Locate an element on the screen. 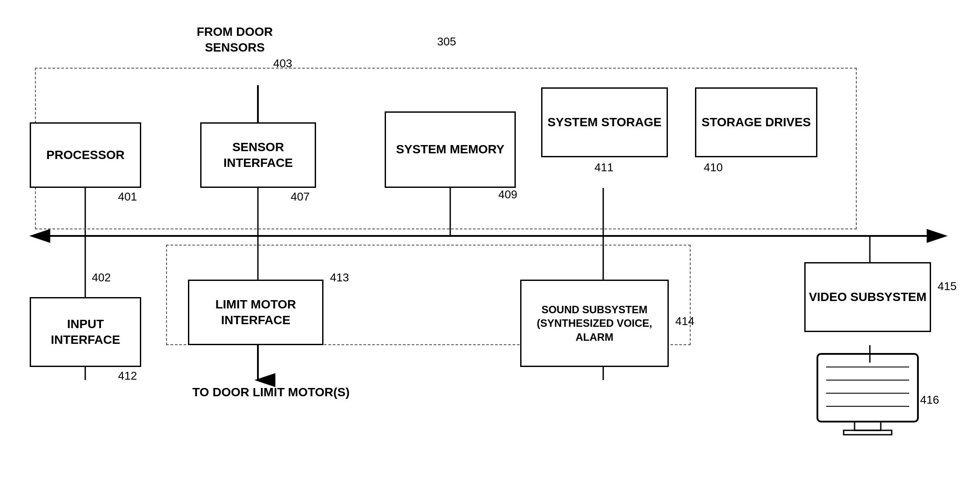 The height and width of the screenshot is (495, 980). ref-403: 403 is located at coordinates (282, 64).